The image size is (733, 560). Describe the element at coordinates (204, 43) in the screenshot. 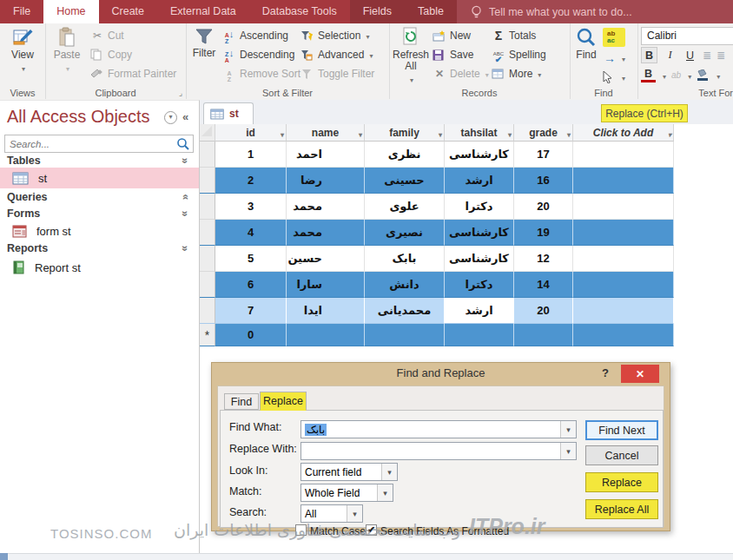

I see `filter-button: Filter` at that location.